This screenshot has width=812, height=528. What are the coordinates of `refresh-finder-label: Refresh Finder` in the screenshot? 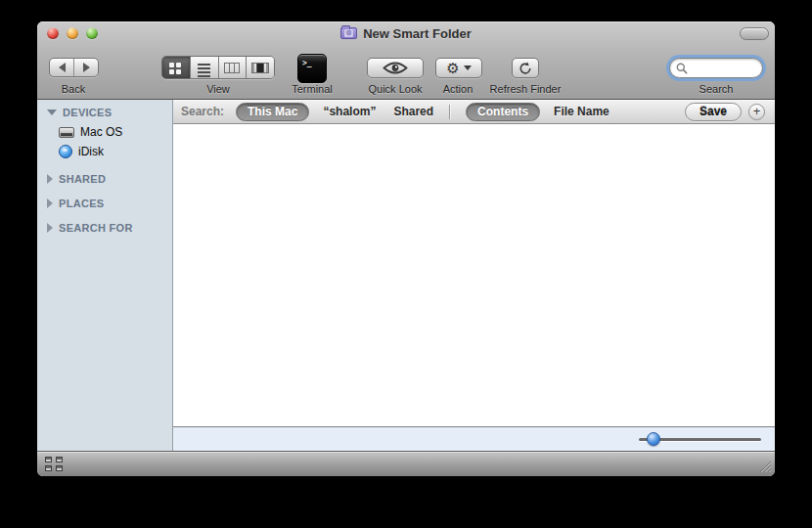 It's located at (526, 89).